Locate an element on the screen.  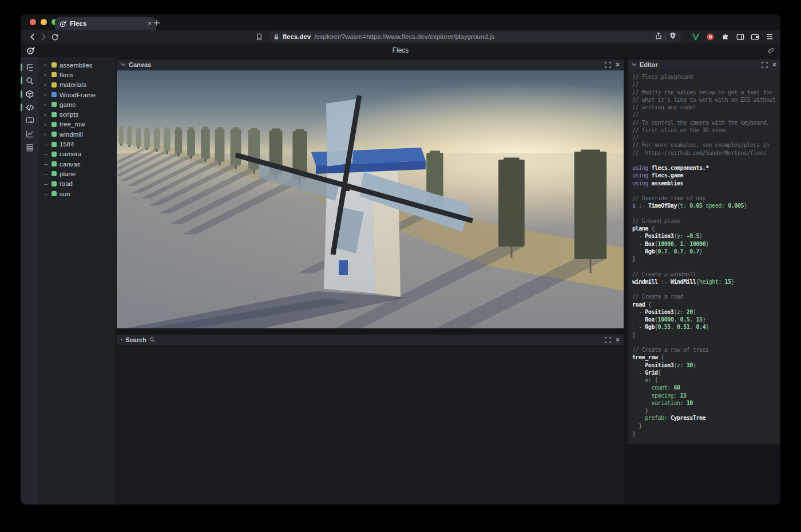
browser-tab-flecs: Flecs × is located at coordinates (105, 23).